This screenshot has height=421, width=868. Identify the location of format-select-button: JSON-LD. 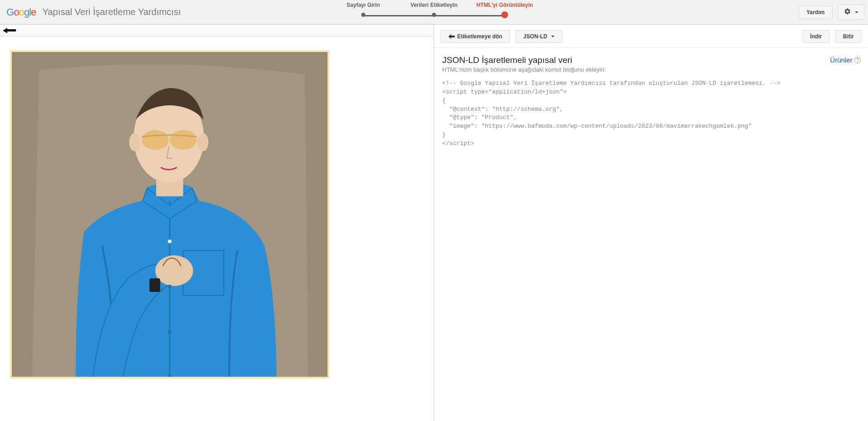
(539, 36).